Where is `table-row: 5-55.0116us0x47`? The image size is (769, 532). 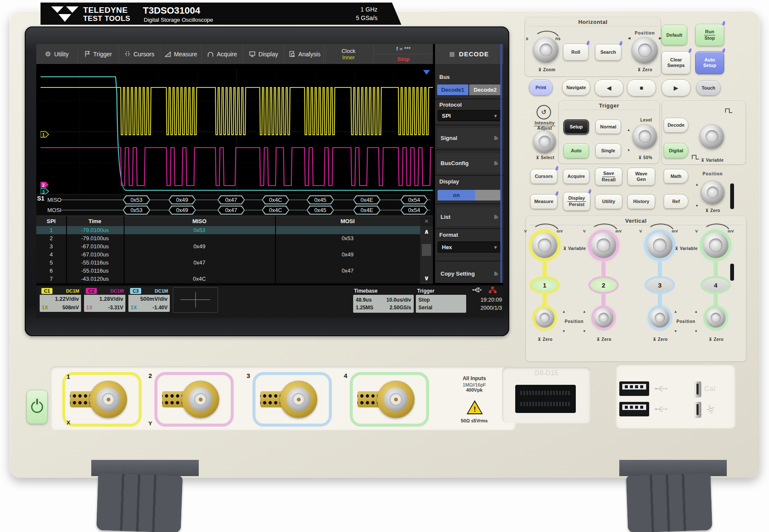 table-row: 5-55.0116us0x47 is located at coordinates (228, 263).